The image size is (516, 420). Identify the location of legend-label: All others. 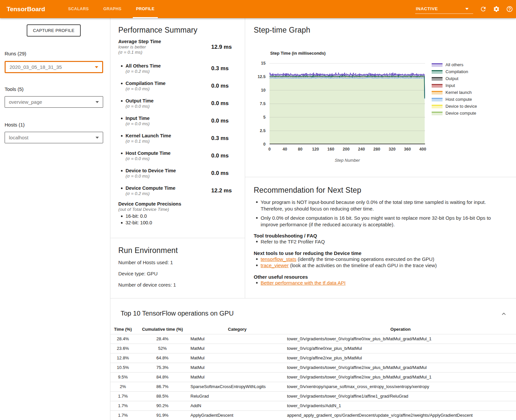
(454, 65).